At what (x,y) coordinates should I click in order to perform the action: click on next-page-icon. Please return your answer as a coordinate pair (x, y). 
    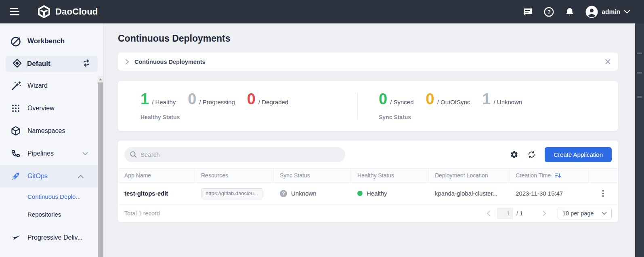
    Looking at the image, I should click on (544, 213).